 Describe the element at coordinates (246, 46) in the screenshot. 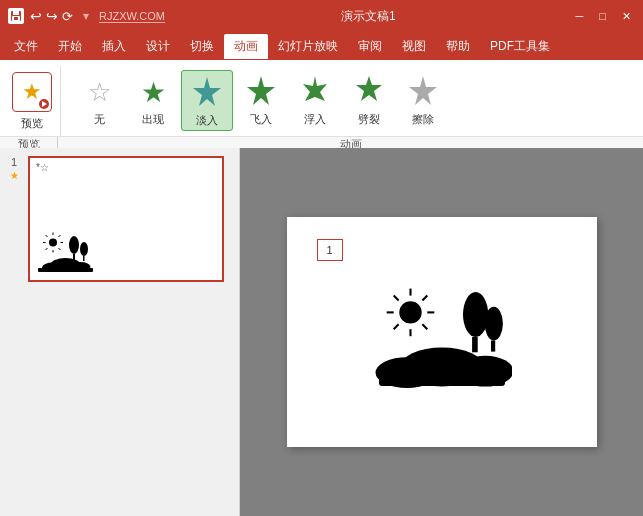

I see `menu-animation: 动画` at that location.